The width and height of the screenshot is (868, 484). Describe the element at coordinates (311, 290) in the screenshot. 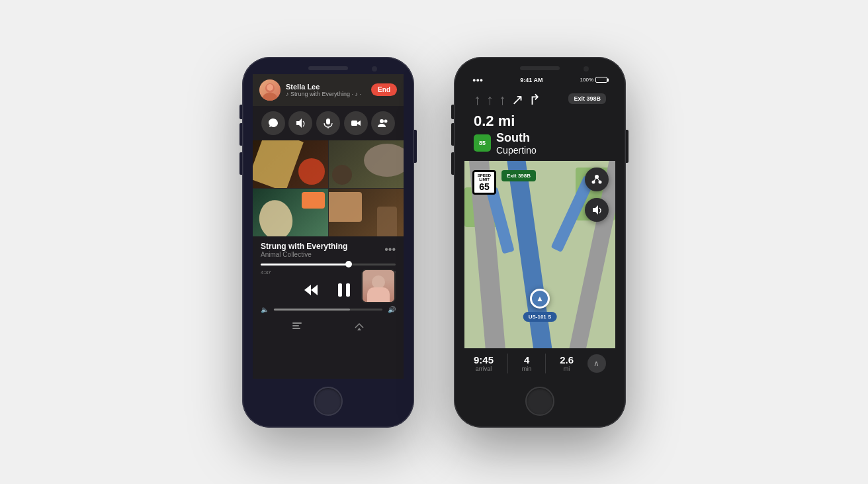

I see `rewind-button` at that location.